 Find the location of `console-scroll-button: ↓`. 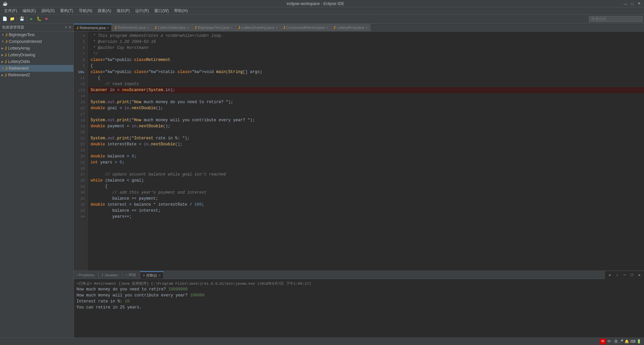

console-scroll-button: ↓ is located at coordinates (617, 275).